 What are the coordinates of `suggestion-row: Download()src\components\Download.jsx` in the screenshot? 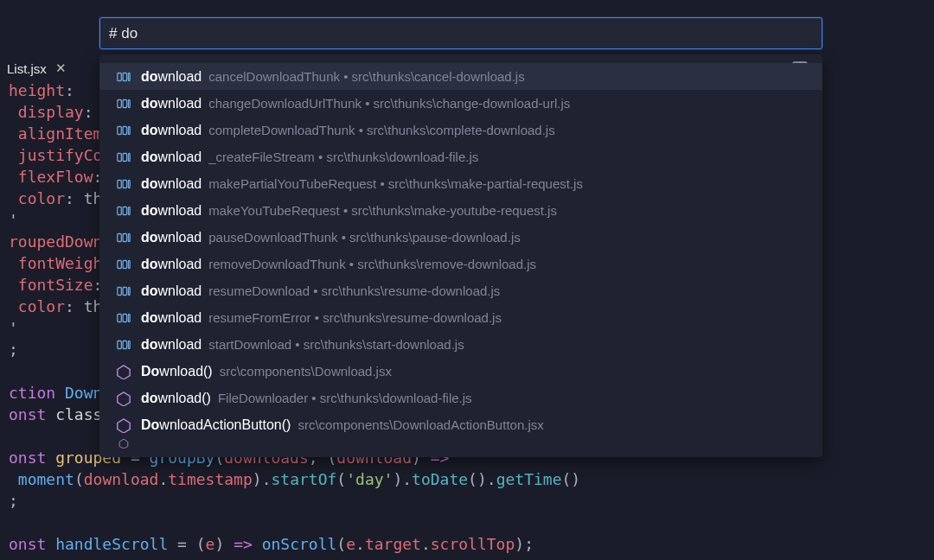 It's located at (461, 372).